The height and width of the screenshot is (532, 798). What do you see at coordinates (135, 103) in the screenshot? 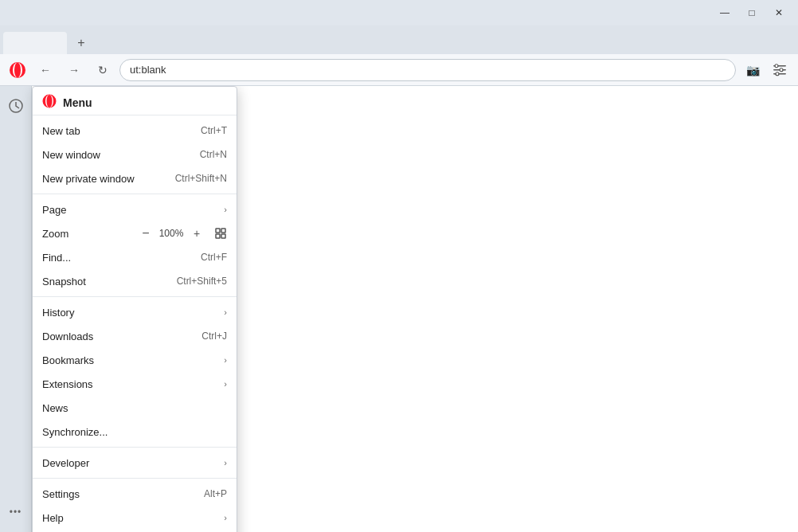
I see `menu-header: Menu` at bounding box center [135, 103].